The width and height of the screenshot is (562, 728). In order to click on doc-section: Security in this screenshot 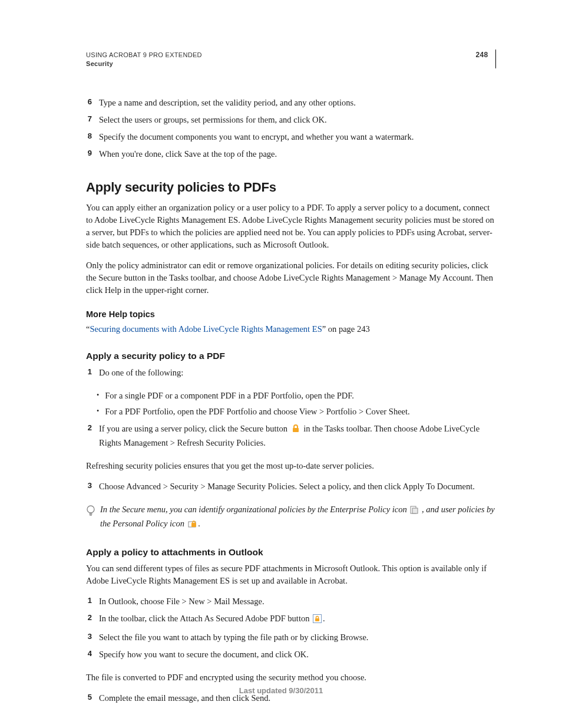, I will do `click(144, 64)`.